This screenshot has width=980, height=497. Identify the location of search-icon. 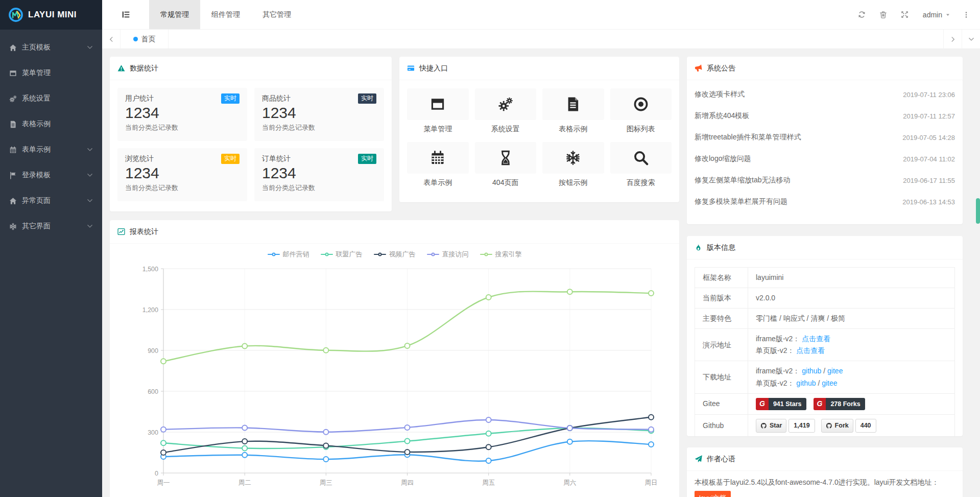
(641, 158).